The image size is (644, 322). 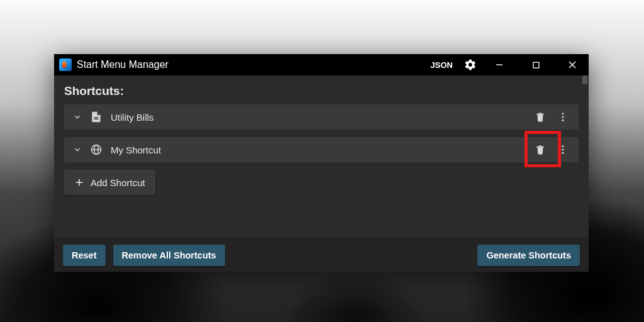 What do you see at coordinates (536, 65) in the screenshot?
I see `maximize-icon` at bounding box center [536, 65].